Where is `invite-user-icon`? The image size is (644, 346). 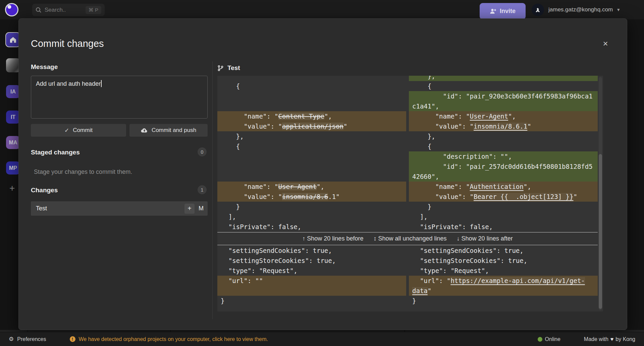
invite-user-icon is located at coordinates (493, 11).